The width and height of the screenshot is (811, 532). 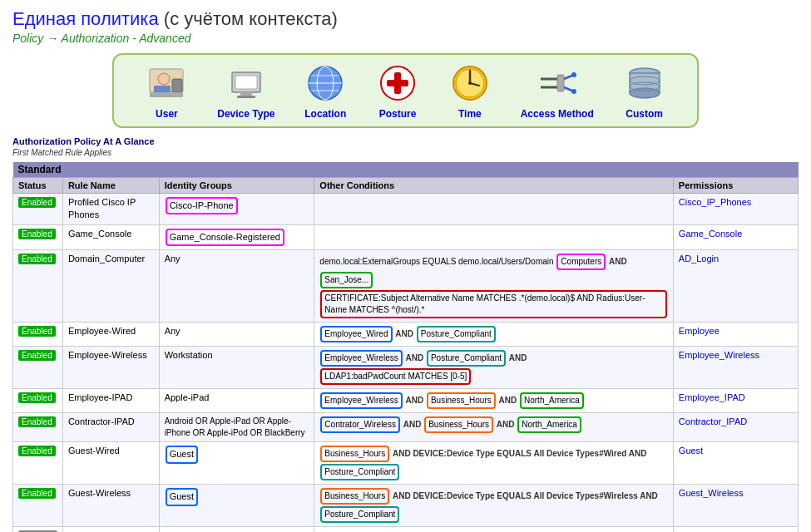 What do you see at coordinates (735, 427) in the screenshot?
I see `permissions-cell: Contractor_IPAD` at bounding box center [735, 427].